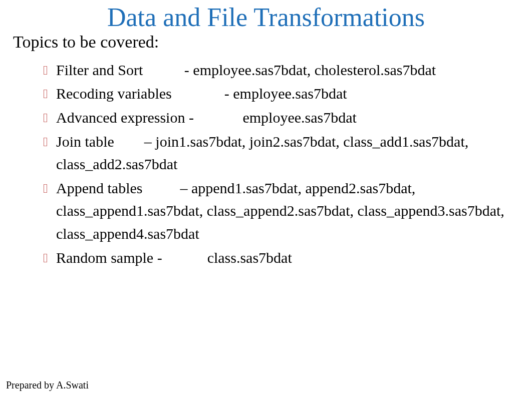  I want to click on topic-text: Advanced expression - employee.sas7bdat, so click(206, 117).